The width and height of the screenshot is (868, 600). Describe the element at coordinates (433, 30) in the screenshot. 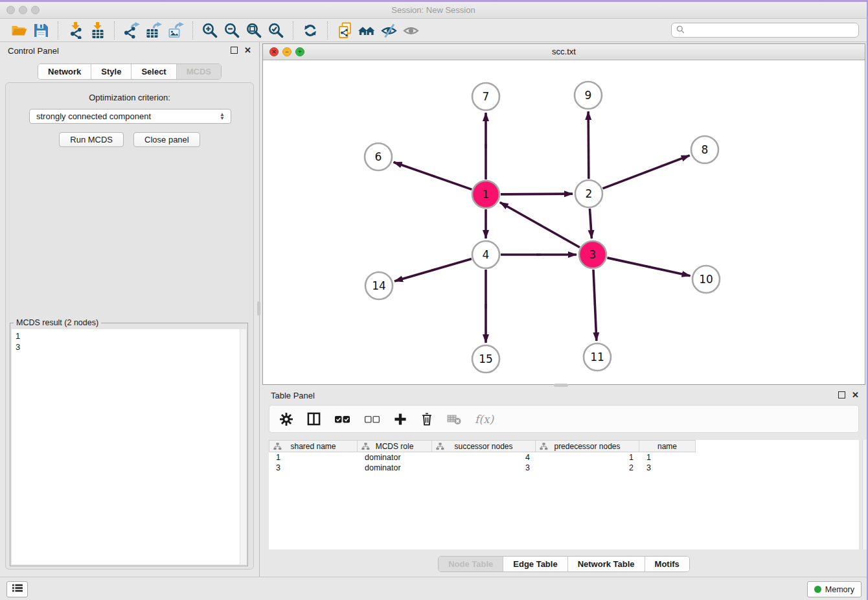

I see `main-toolbar` at that location.